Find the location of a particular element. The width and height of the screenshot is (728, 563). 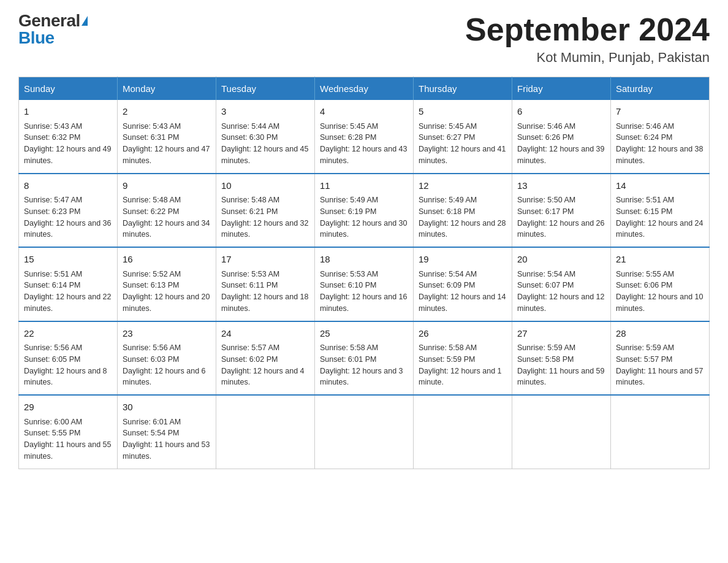

logo: General Blue is located at coordinates (53, 29).